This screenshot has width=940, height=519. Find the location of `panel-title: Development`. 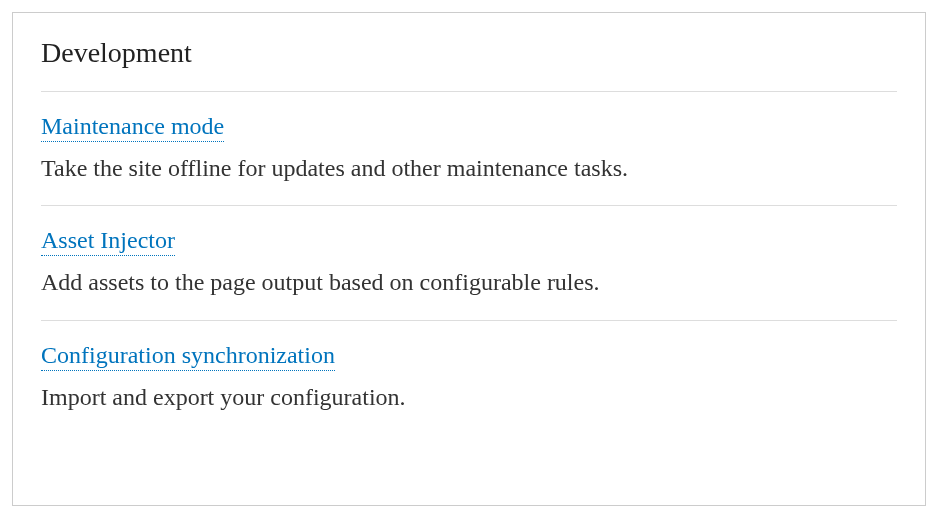

panel-title: Development is located at coordinates (469, 64).